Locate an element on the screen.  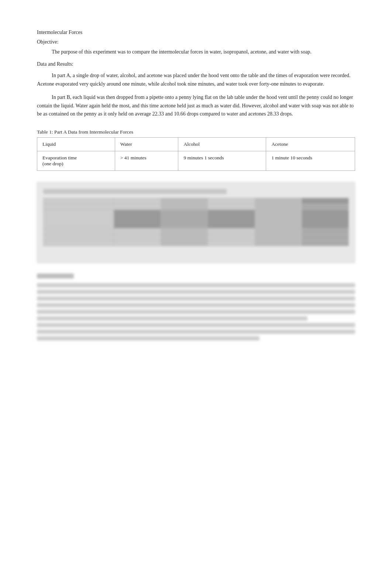
col-liquid: Liquid is located at coordinates (76, 145).